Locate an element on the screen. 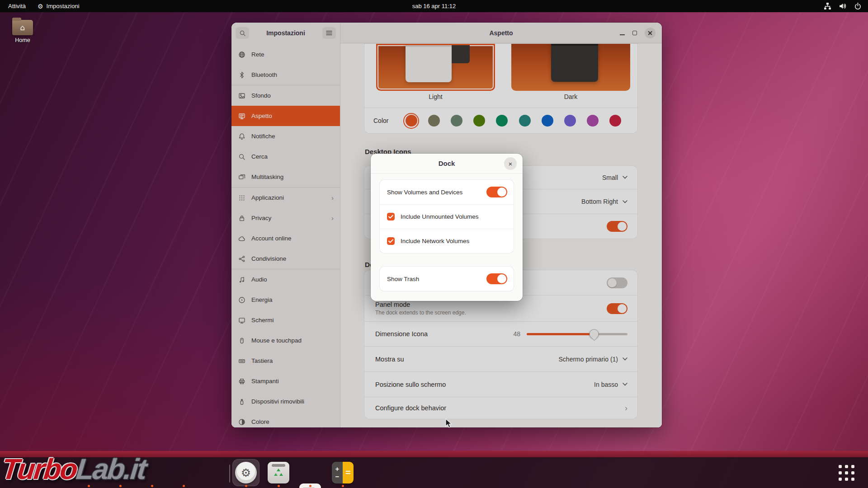  dock-dialog: Dock × Show Volumes and Devices Include … is located at coordinates (447, 227).